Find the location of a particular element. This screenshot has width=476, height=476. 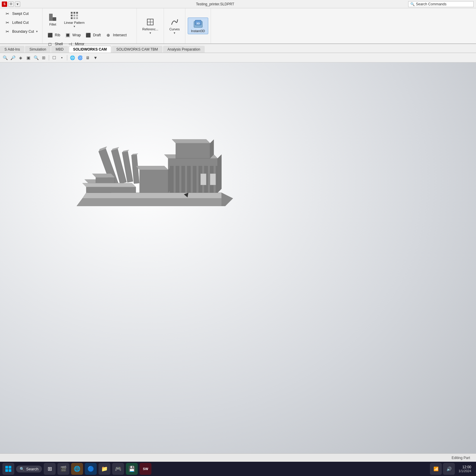

ribbon-curves-section: Curves ▼ is located at coordinates (175, 26).